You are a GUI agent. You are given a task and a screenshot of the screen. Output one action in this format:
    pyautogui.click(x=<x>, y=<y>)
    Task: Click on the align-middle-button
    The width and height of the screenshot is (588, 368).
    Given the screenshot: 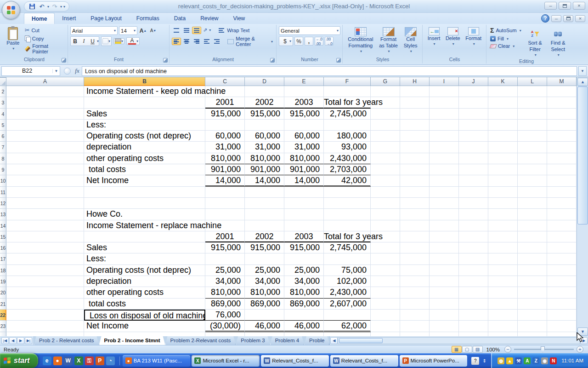 What is the action you would take?
    pyautogui.click(x=187, y=30)
    